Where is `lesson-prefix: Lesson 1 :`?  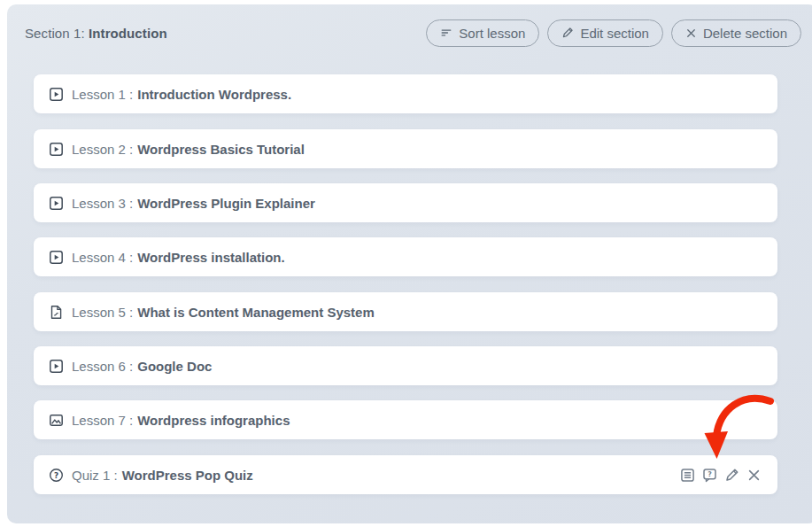 lesson-prefix: Lesson 1 : is located at coordinates (103, 94).